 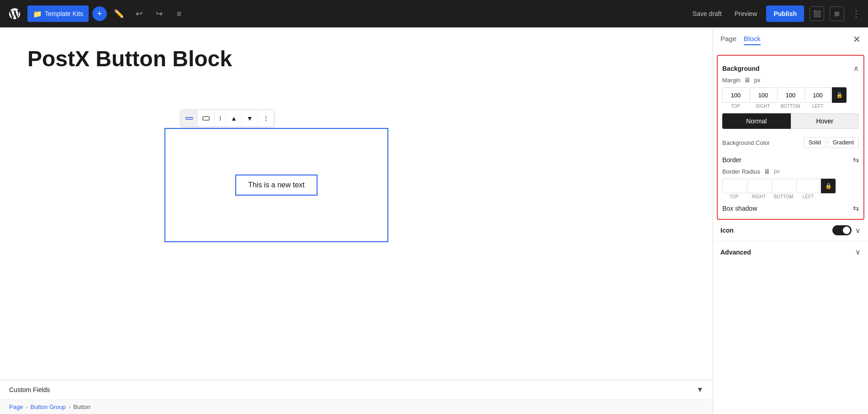 I want to click on margin-label: Margin, so click(x=731, y=80).